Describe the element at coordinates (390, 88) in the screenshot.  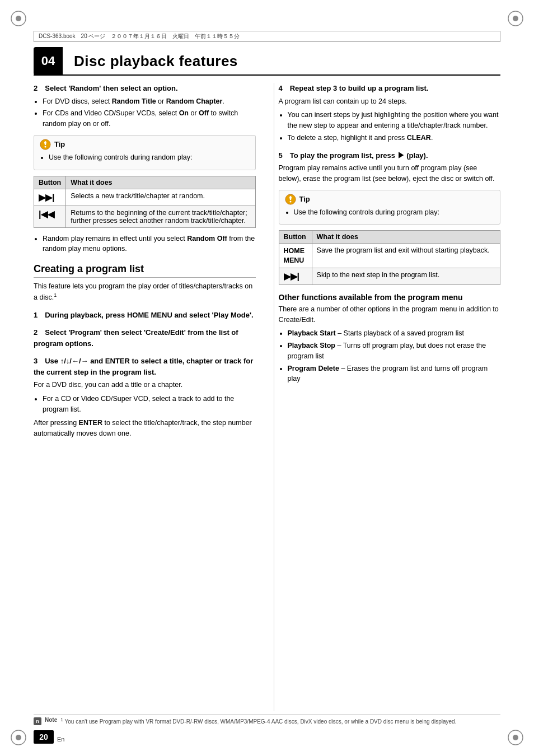
I see `step4-heading: 4 Repeat step 3 to build up a program li…` at that location.